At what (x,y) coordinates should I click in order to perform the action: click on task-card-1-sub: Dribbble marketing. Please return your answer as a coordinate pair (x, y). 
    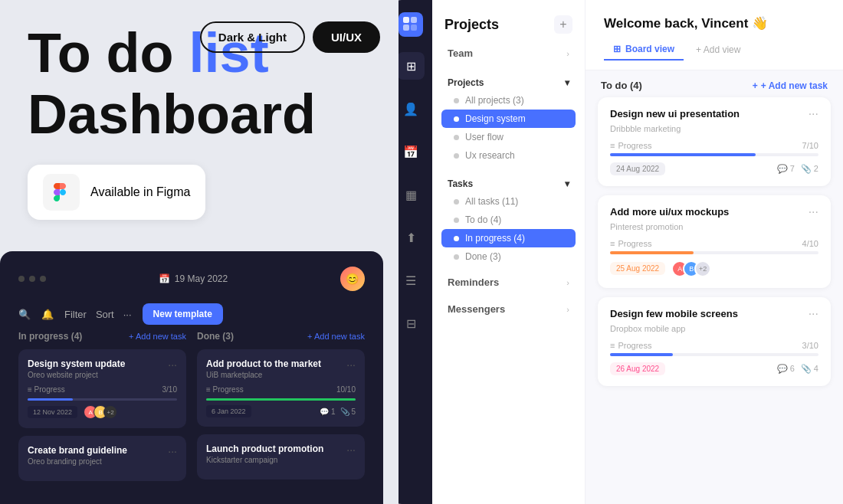
    Looking at the image, I should click on (714, 129).